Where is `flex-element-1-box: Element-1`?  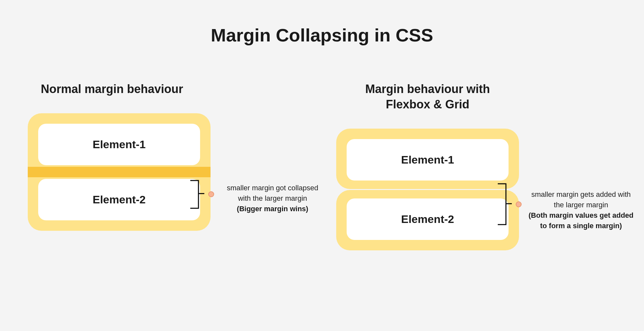 flex-element-1-box: Element-1 is located at coordinates (428, 160).